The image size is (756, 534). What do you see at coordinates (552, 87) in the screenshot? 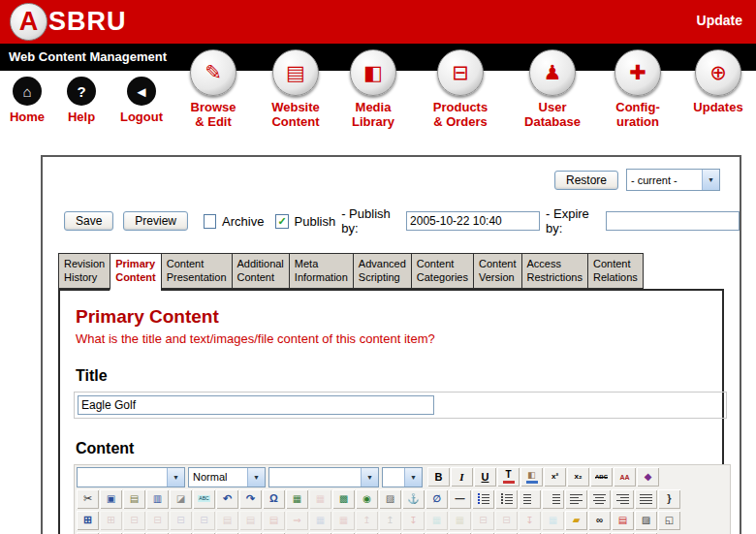
I see `nav-user-database: ♟UserDatabase` at bounding box center [552, 87].